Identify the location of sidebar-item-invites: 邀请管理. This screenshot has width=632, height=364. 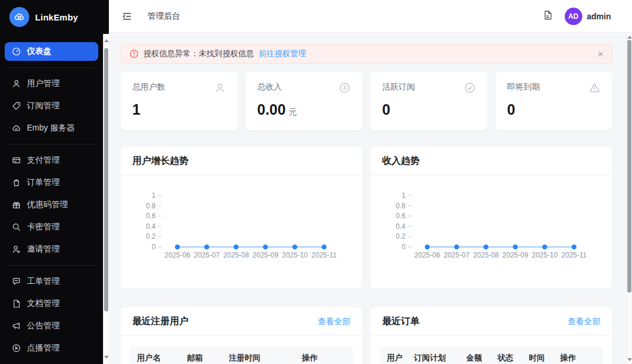
(51, 249).